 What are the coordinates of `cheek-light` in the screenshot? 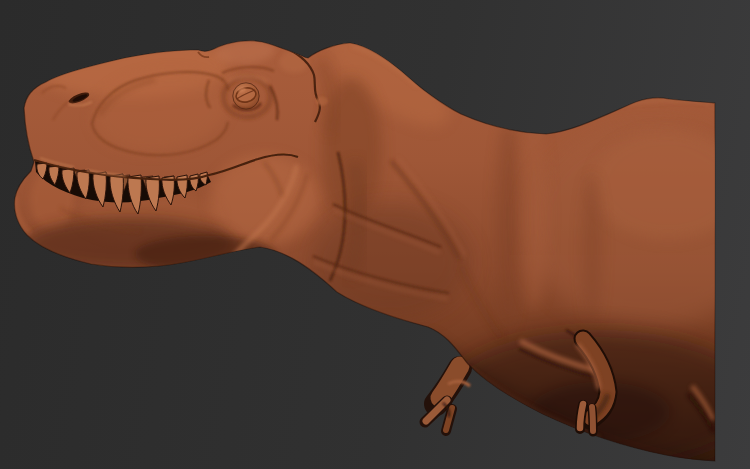 It's located at (265, 200).